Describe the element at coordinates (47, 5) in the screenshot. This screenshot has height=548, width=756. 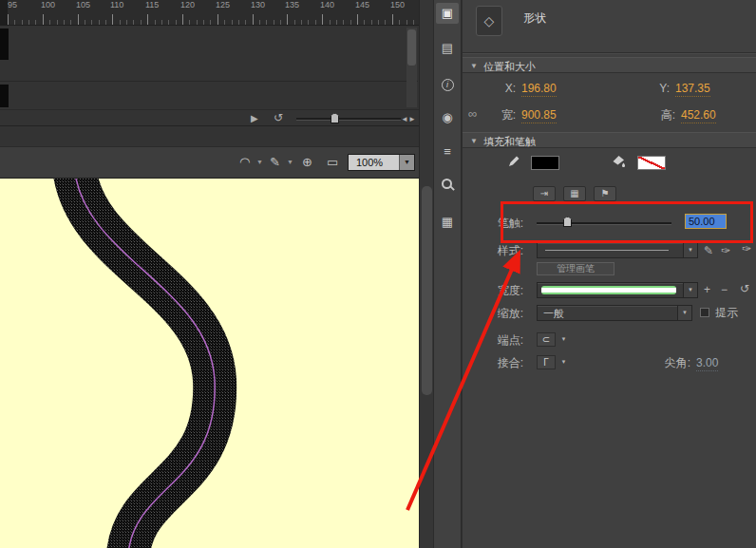
I see `ruler-number: 100` at that location.